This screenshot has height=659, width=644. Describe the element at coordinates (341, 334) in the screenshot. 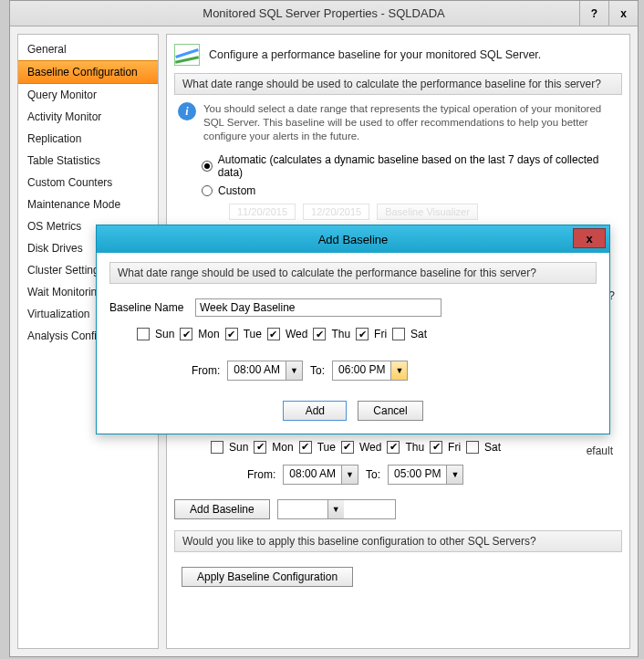

I see `dialog-day-thu-label: Thu` at that location.